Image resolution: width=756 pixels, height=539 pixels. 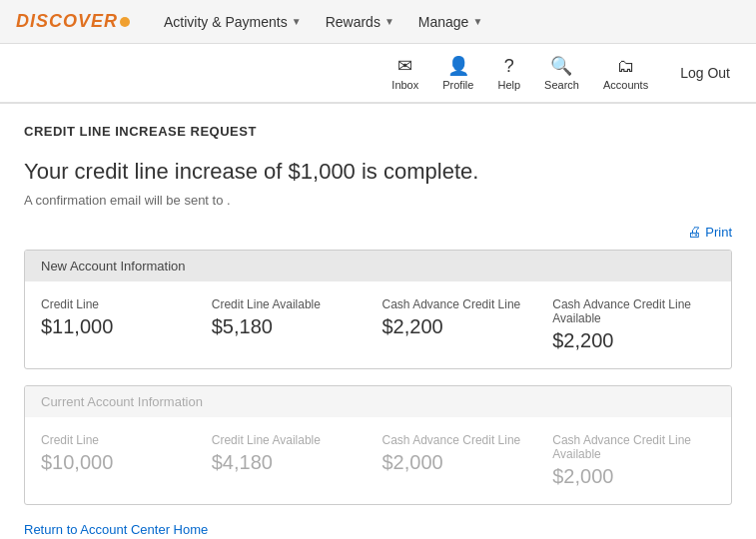 What do you see at coordinates (122, 461) in the screenshot?
I see `current-credit-line-cell: Credit Line $10,000` at bounding box center [122, 461].